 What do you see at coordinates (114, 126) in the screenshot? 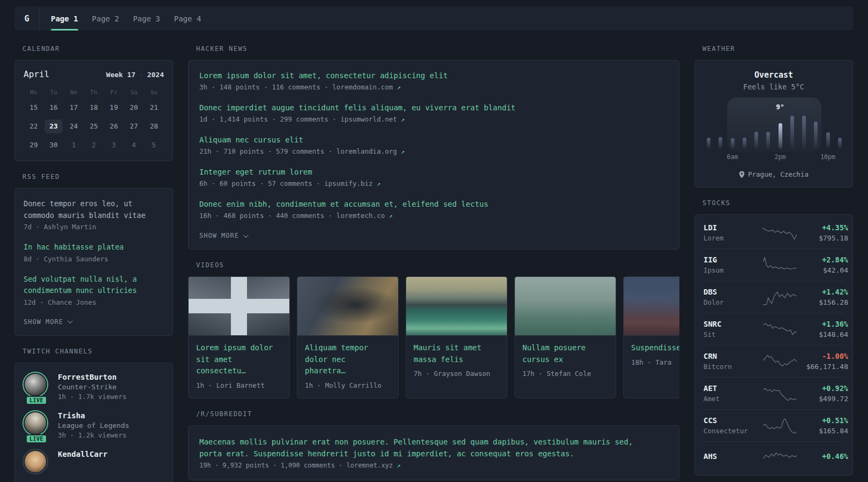
I see `calendar-day: 26` at bounding box center [114, 126].